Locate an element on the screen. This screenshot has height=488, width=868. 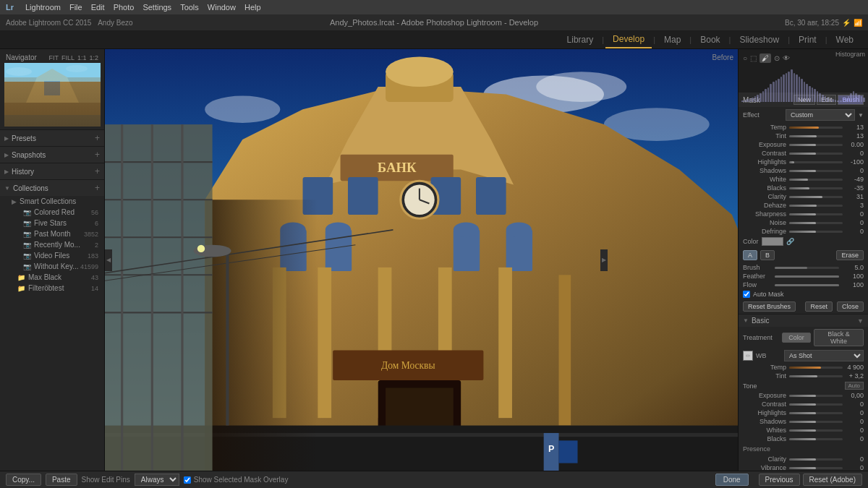
basic-whites-slider is located at coordinates (816, 431).